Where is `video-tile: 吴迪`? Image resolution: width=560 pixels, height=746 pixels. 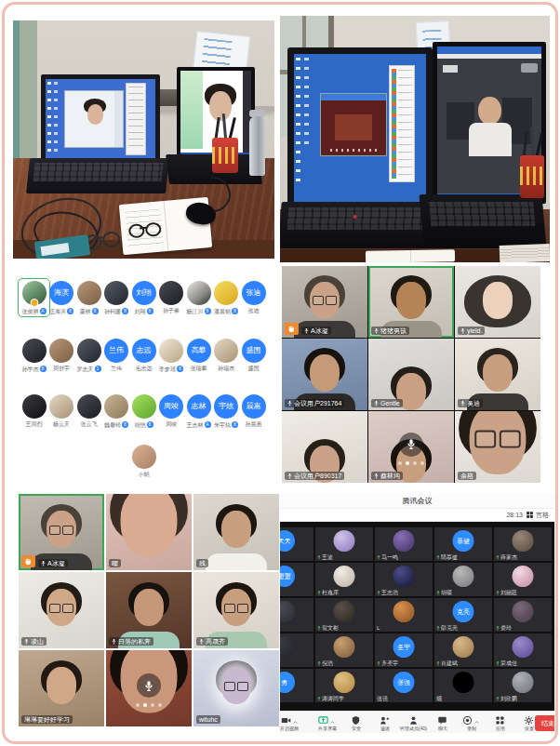
video-tile: 吴迪 is located at coordinates (498, 374).